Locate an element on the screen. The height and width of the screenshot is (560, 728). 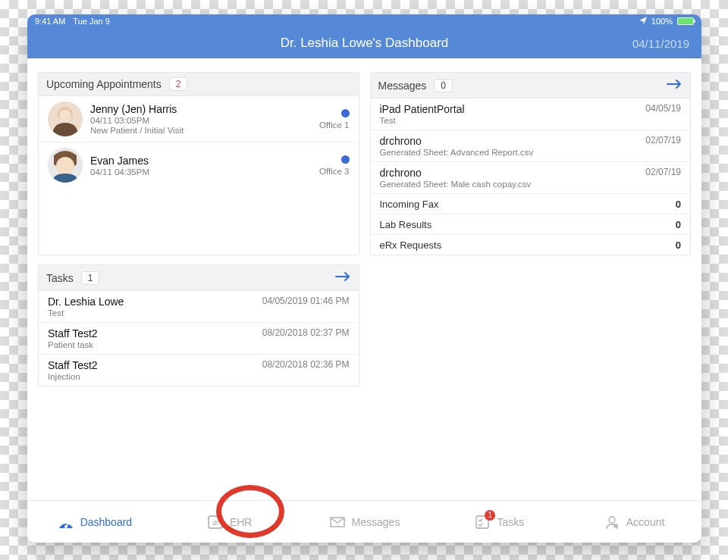
message-sub: Test is located at coordinates (422, 120).